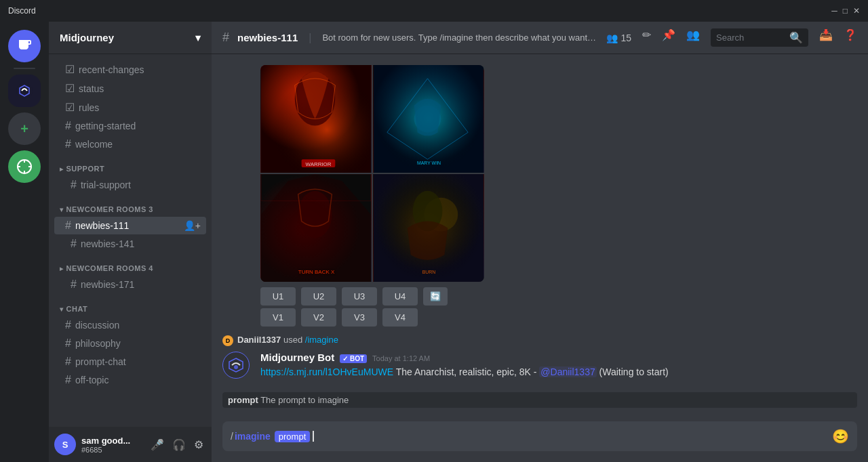  I want to click on user-area: S sam good... #6685 🎤 🎧 ⚙, so click(130, 444).